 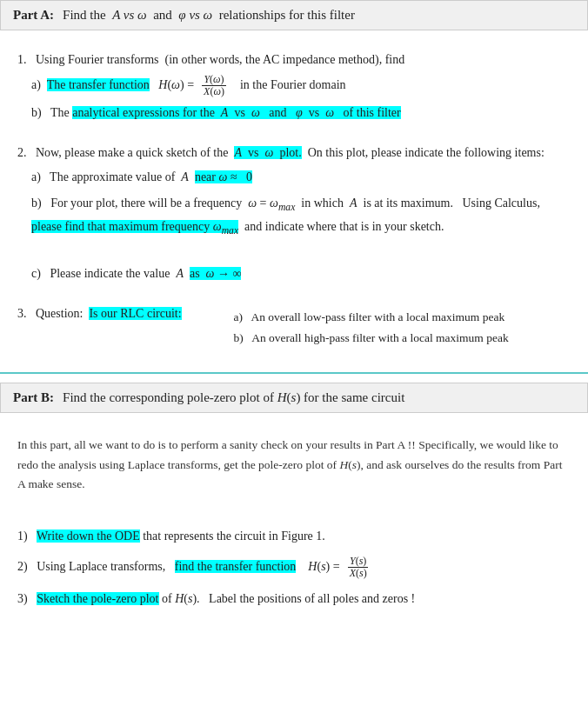 What do you see at coordinates (214, 80) in the screenshot?
I see `q1a-frac-num: Y(ω)` at bounding box center [214, 80].